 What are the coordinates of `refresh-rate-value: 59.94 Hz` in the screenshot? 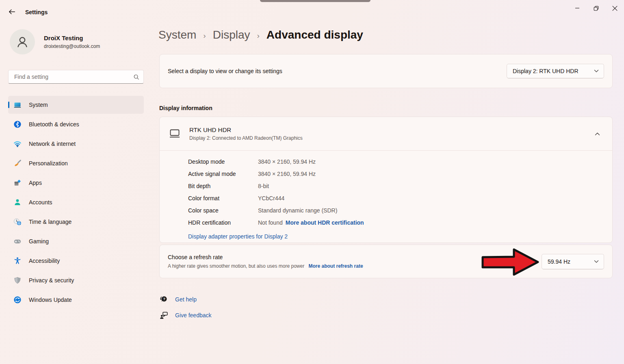 It's located at (559, 262).